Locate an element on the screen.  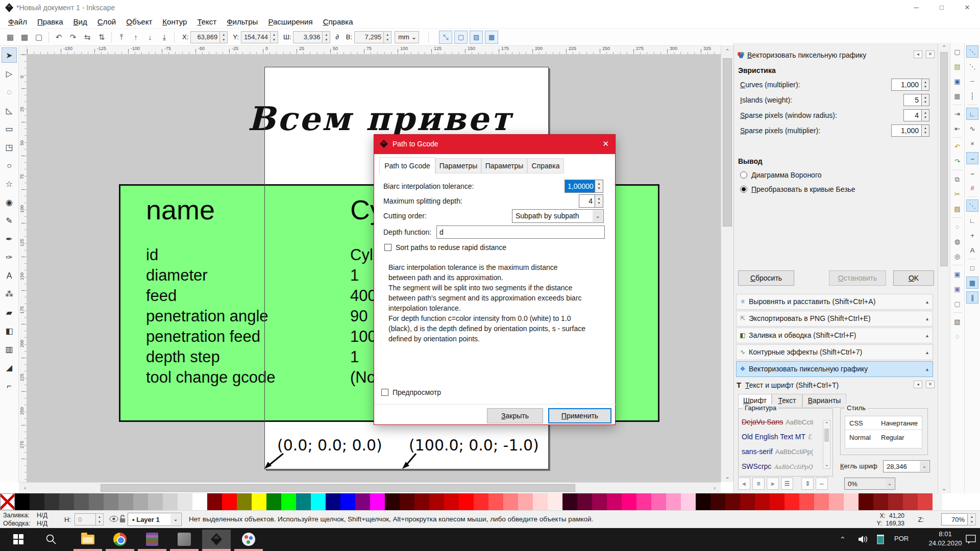
deselect-icon: ▢ is located at coordinates (39, 37).